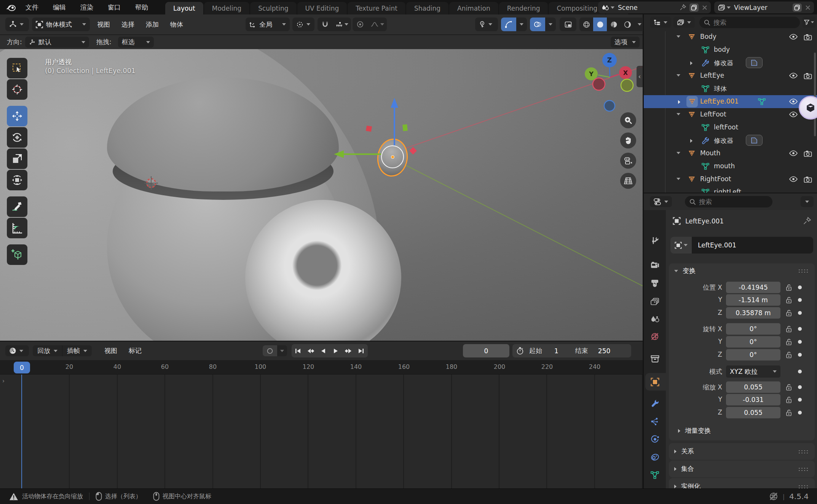 This screenshot has height=504, width=817. I want to click on shading-wireframe-button, so click(586, 24).